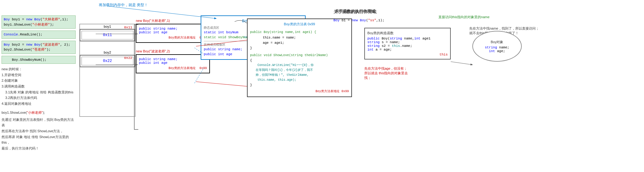 Image resolution: width=644 pixels, height=172 pixels. I want to click on new-boy2-label: new Boy("波波老师",2), so click(173, 51).